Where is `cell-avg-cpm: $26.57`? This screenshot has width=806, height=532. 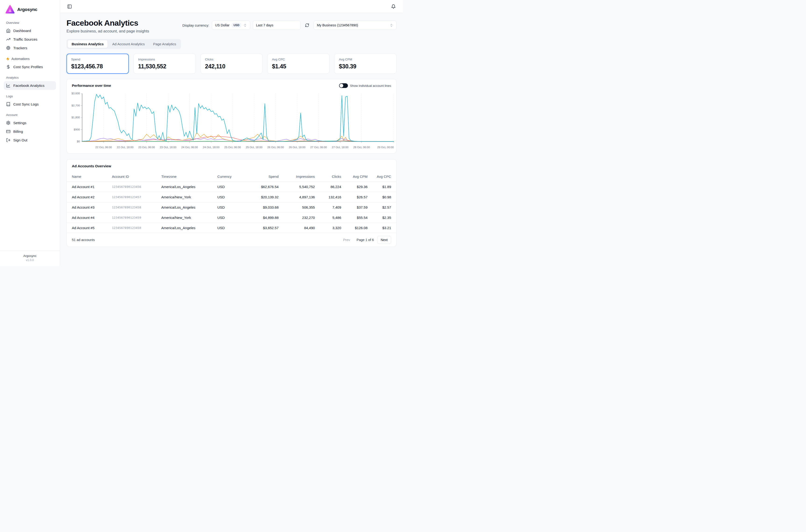
cell-avg-cpm: $26.57 is located at coordinates (357, 197).